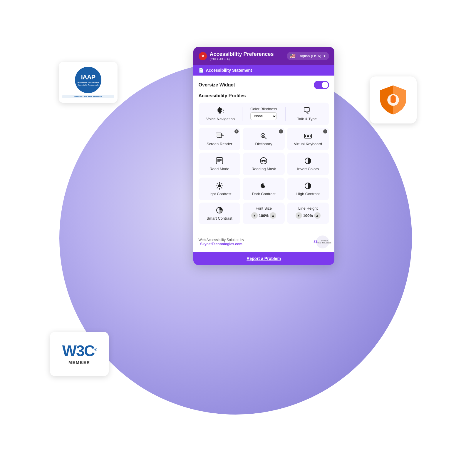 This screenshot has width=471, height=476. What do you see at coordinates (264, 114) in the screenshot?
I see `top-feature-row: 🗣 Voice Navigation Color Blindness None …` at bounding box center [264, 114].